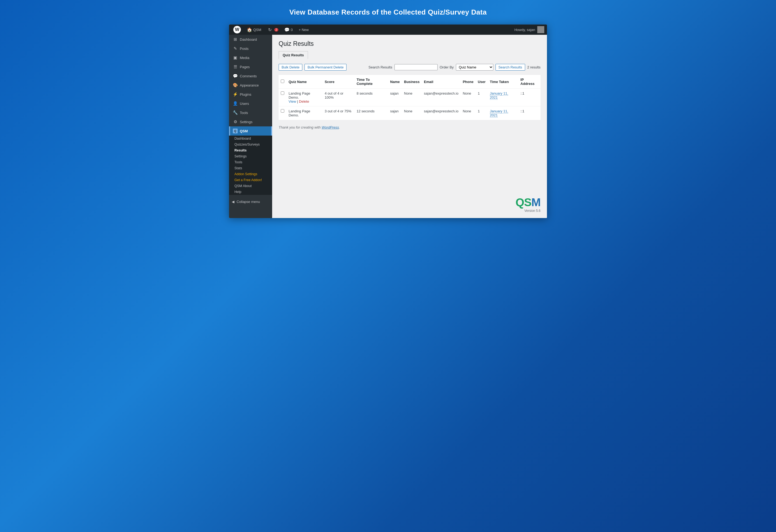  What do you see at coordinates (235, 85) in the screenshot?
I see `appearance-icon: 🎨` at bounding box center [235, 85].